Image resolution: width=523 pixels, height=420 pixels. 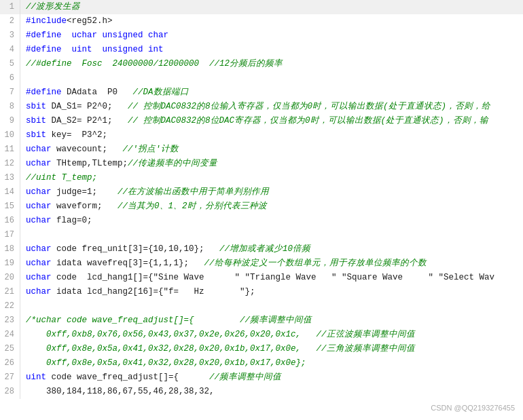 I want to click on code-token: flag=0;, so click(x=72, y=221).